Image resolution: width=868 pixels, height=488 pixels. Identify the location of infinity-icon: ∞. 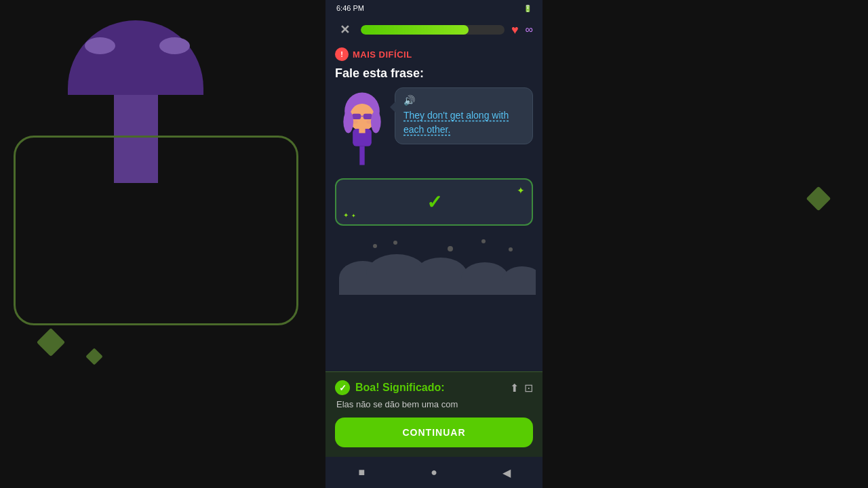
(529, 30).